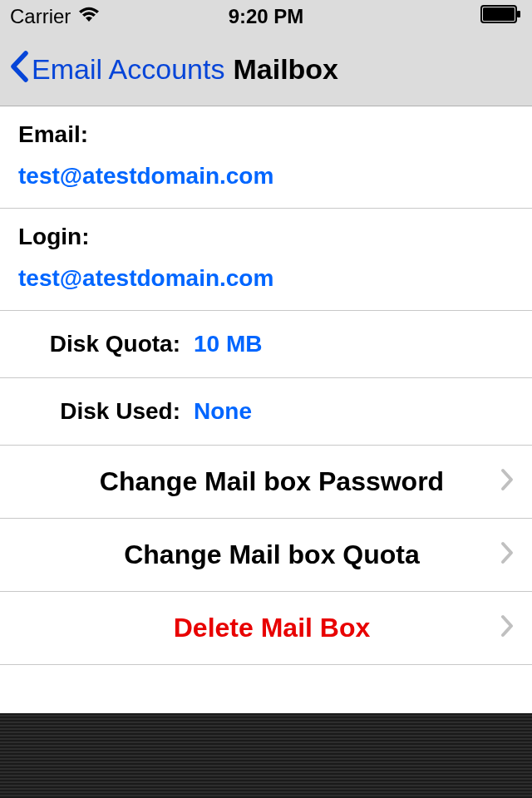  Describe the element at coordinates (266, 482) in the screenshot. I see `change-password-button: Change Mail box Password` at that location.